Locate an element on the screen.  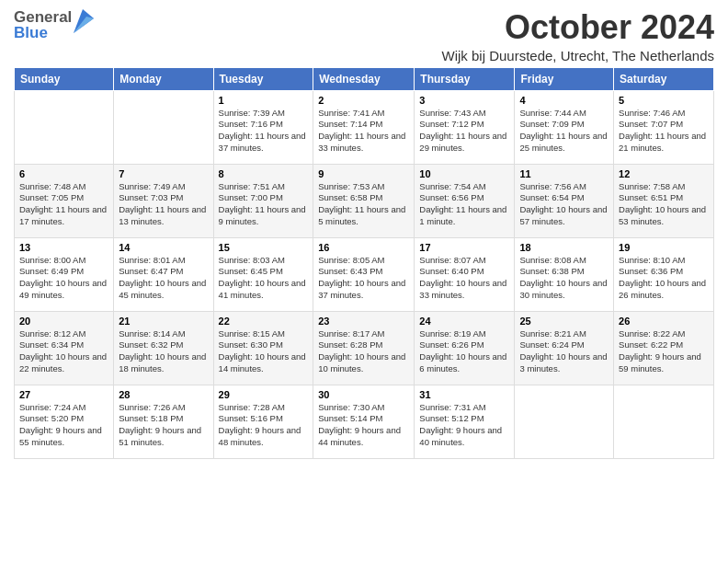
calendar-week-row: 27Sunrise: 7:24 AM Sunset: 5:20 PM Dayli… is located at coordinates (364, 421).